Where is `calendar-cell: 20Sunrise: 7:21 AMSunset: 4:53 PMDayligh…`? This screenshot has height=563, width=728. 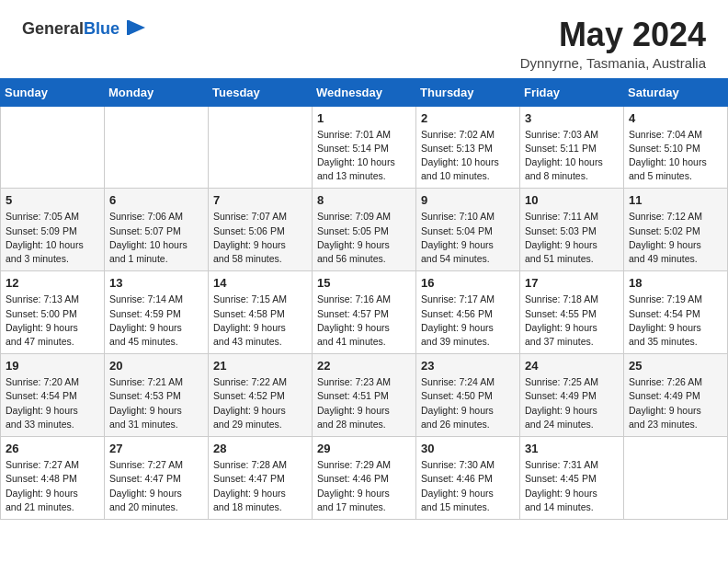
calendar-cell: 20Sunrise: 7:21 AMSunset: 4:53 PMDayligh… is located at coordinates (156, 396).